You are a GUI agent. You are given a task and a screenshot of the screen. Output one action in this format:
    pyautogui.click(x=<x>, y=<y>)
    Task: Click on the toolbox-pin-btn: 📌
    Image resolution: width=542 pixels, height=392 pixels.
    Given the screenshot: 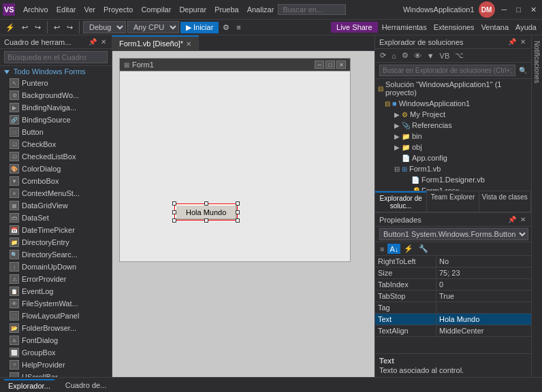 What is the action you would take?
    pyautogui.click(x=93, y=42)
    